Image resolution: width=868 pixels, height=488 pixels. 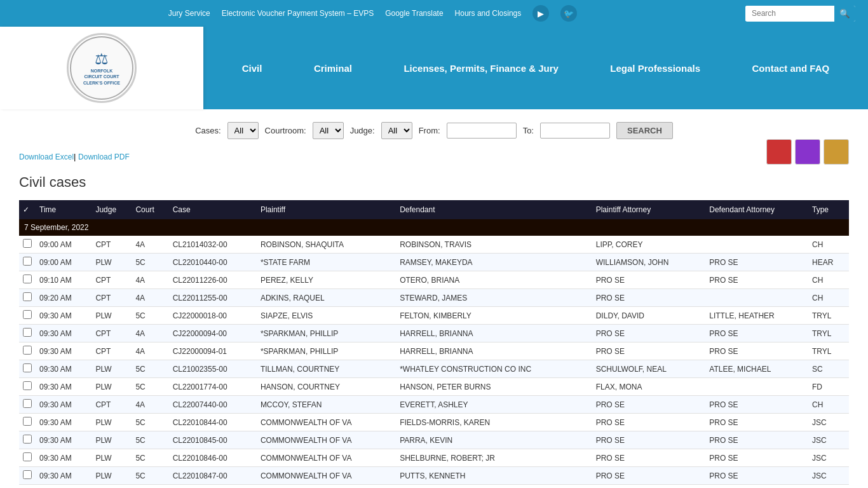 I want to click on row-plaintiff: SIAPZE, ELVIS, so click(x=327, y=316).